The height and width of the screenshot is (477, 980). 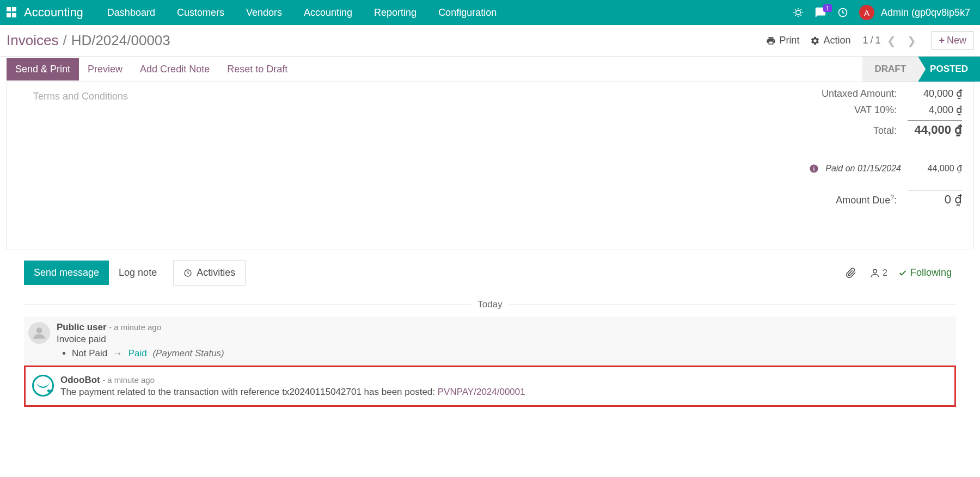 What do you see at coordinates (867, 13) in the screenshot?
I see `user-avatar: A` at bounding box center [867, 13].